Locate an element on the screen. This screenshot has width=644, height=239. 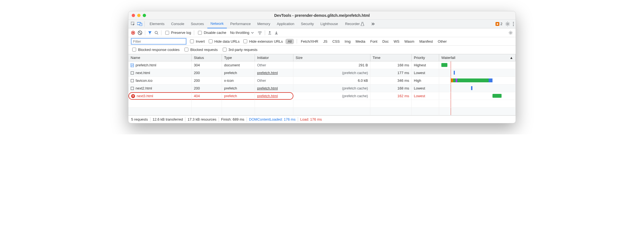
filter-chip-js: JS is located at coordinates (325, 41).